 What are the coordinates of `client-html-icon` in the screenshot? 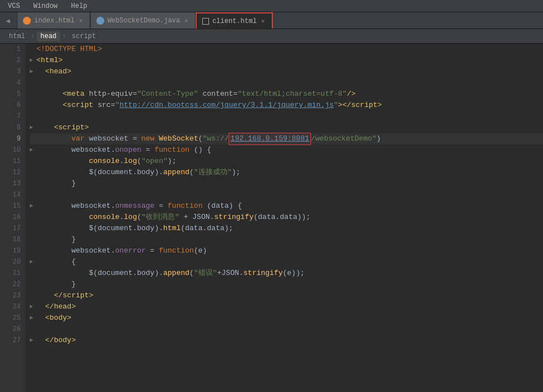 It's located at (206, 21).